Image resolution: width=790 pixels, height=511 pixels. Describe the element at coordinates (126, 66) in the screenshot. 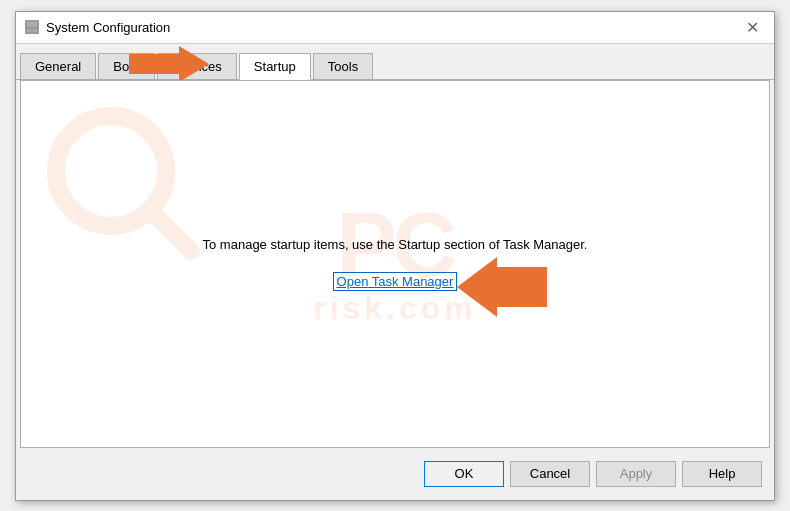

I see `tab-boot: Boot` at that location.